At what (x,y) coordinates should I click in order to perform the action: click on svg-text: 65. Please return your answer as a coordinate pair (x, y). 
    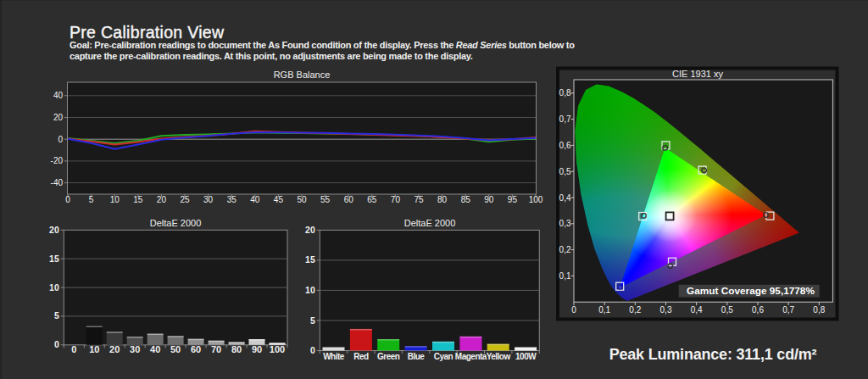
    Looking at the image, I should click on (372, 200).